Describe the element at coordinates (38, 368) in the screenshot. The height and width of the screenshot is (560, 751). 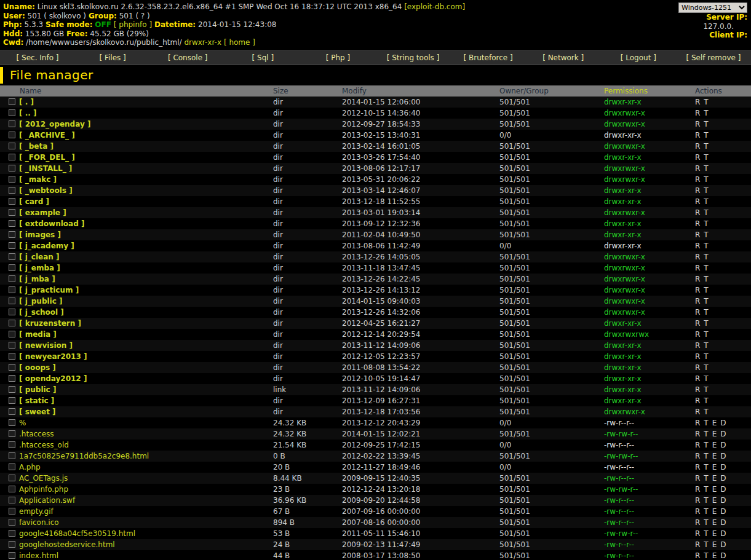
I see `dir-link: [ ooops ]` at that location.